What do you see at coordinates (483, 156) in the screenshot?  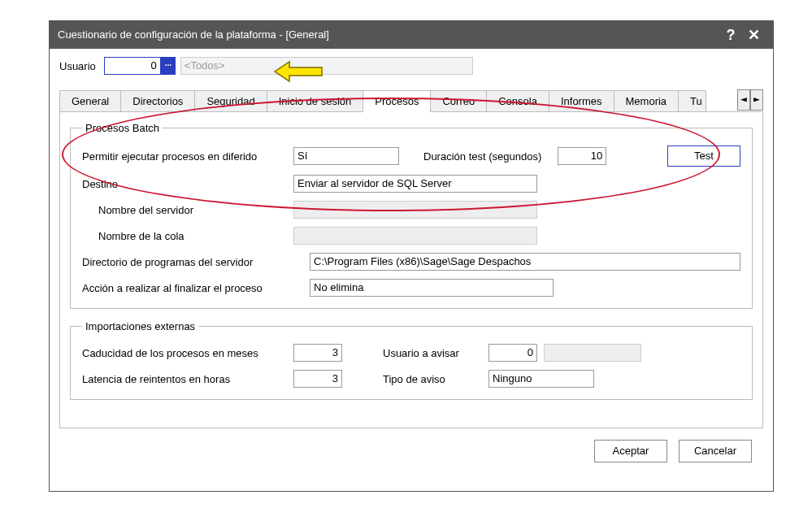 I see `duration-test-label: Duración test (segundos)` at bounding box center [483, 156].